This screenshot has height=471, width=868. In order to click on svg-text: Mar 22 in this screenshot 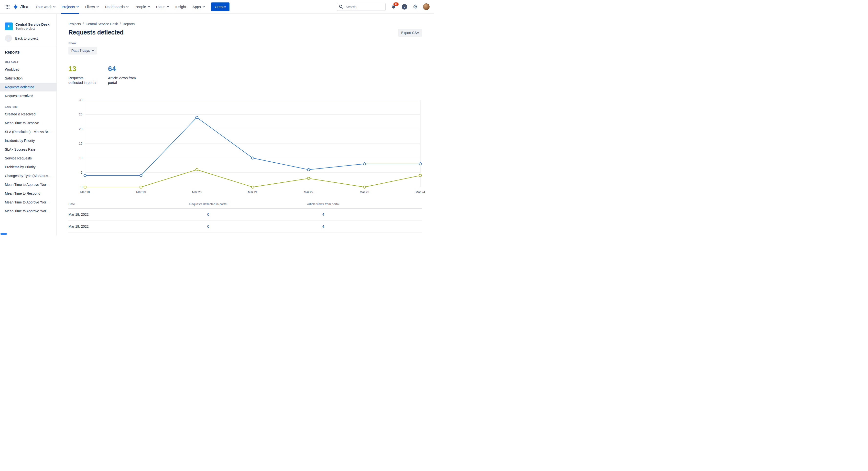, I will do `click(309, 192)`.